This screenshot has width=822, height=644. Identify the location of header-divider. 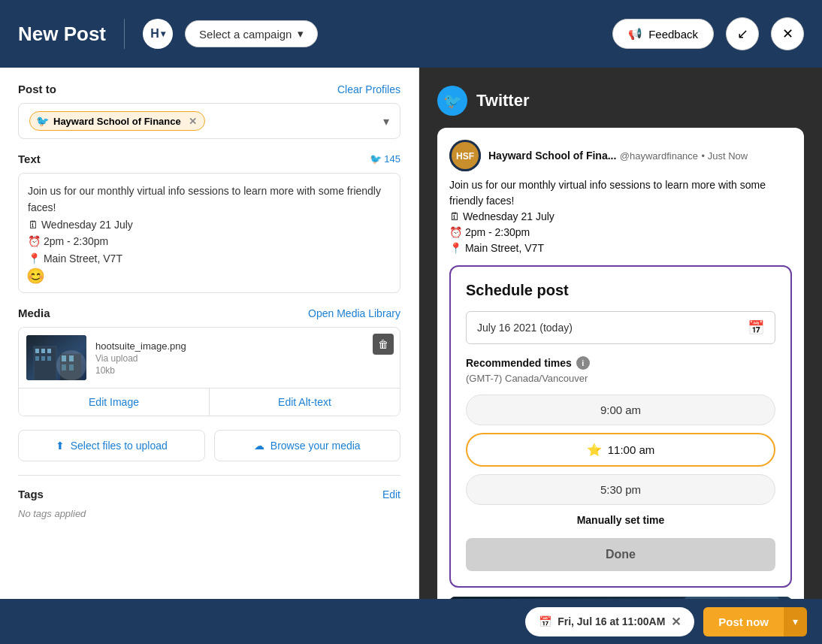
(125, 34).